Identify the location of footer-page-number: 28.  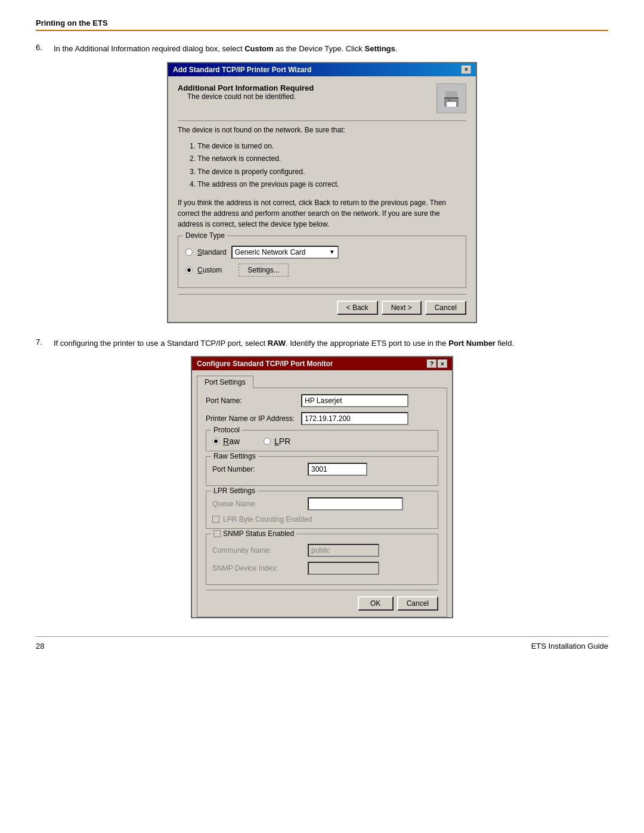
(40, 646).